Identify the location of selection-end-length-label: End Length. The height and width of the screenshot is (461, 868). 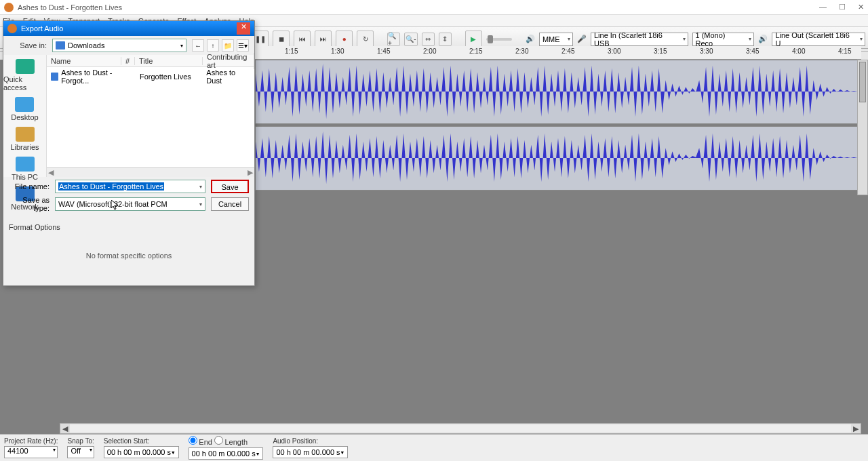
(226, 441).